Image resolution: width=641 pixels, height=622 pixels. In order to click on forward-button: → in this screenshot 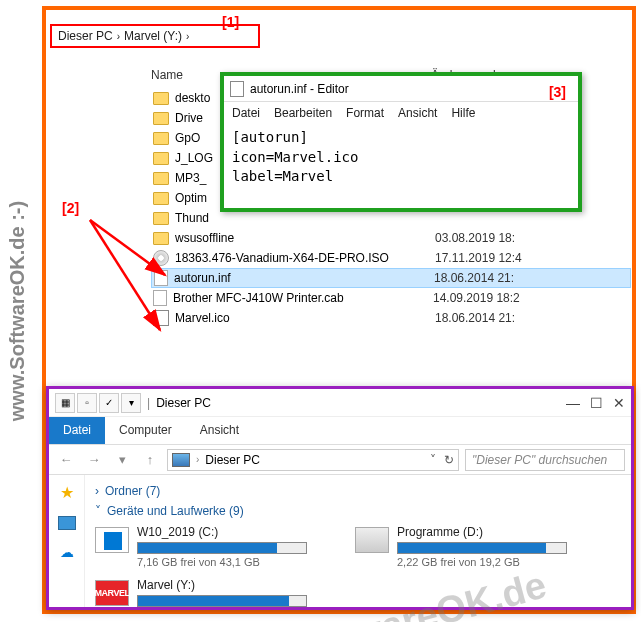, I will do `click(94, 460)`.